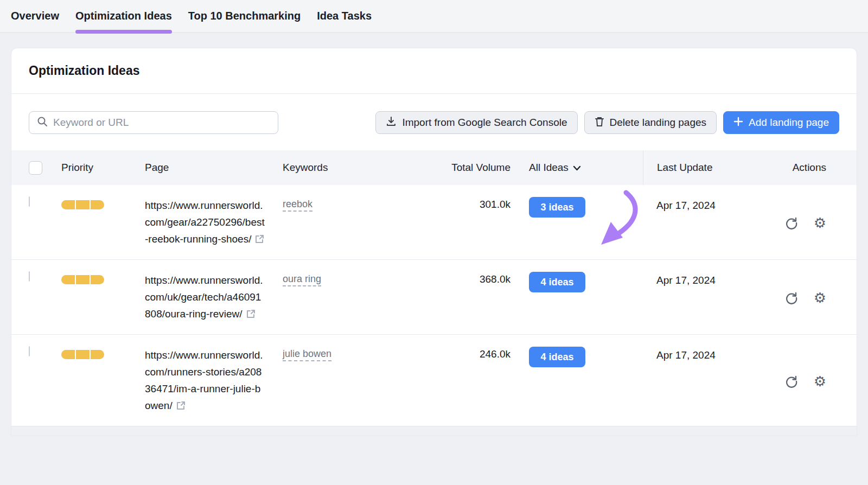 This screenshot has width=868, height=485. Describe the element at coordinates (434, 71) in the screenshot. I see `card-header: Optimization Ideas` at that location.